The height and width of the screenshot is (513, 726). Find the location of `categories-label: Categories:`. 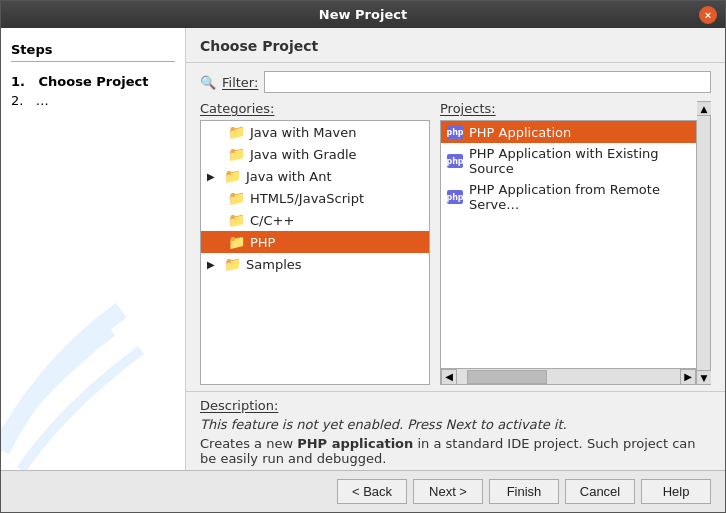

categories-label: Categories: is located at coordinates (315, 108).